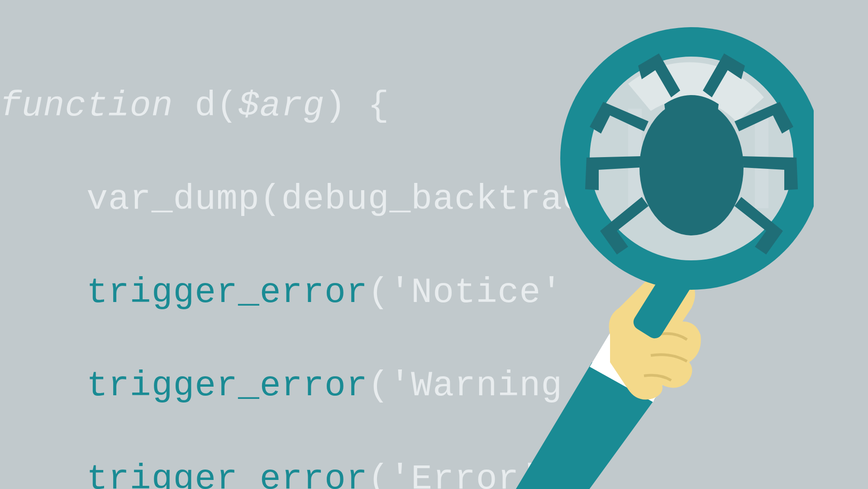  What do you see at coordinates (346, 106) in the screenshot?
I see `code-line-1: function d($arg) {` at bounding box center [346, 106].